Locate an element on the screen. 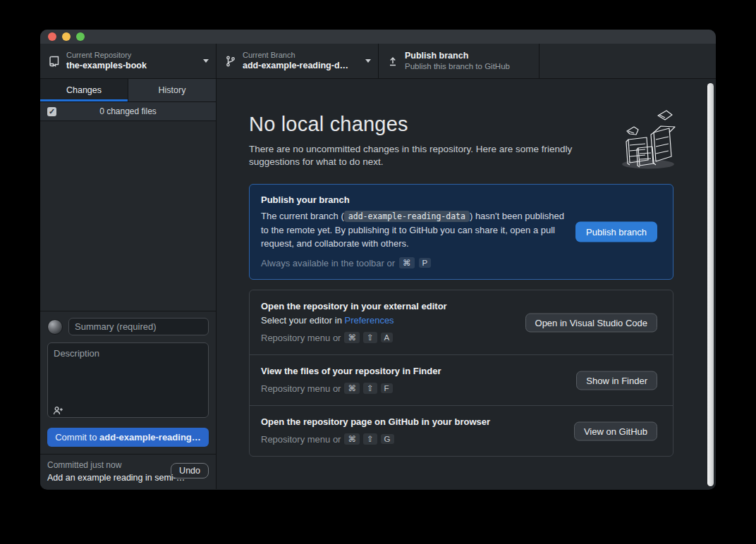 This screenshot has height=544, width=756. undo-button: Undo is located at coordinates (190, 471).